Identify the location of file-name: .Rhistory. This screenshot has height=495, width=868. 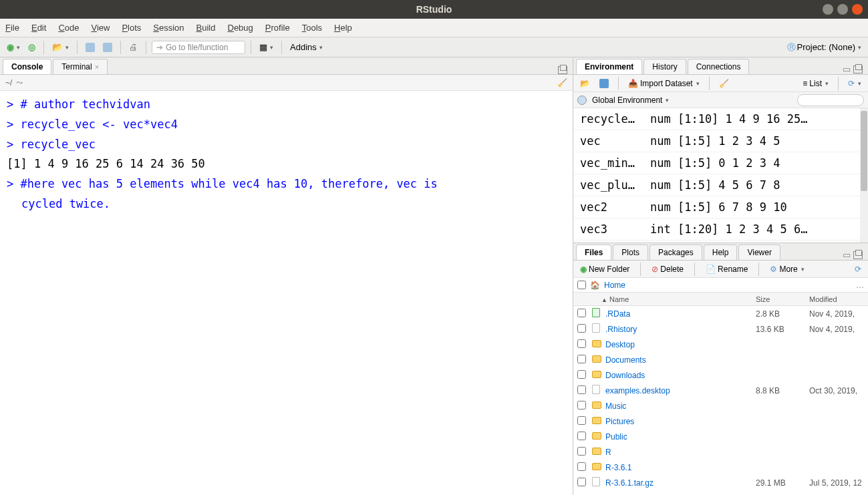
(680, 329).